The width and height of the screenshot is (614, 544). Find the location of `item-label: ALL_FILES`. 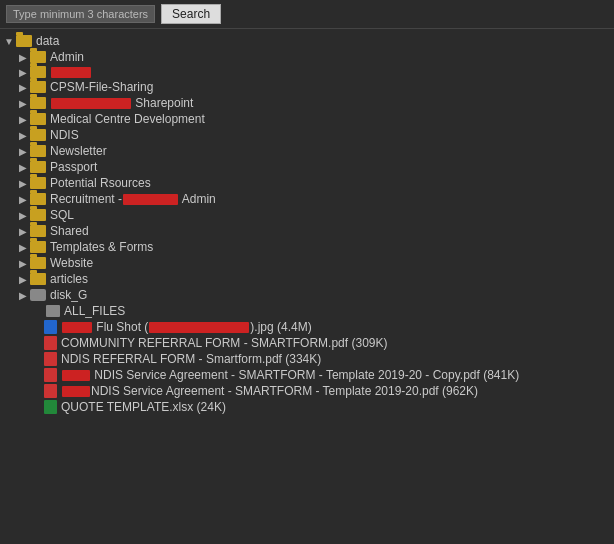

item-label: ALL_FILES is located at coordinates (94, 311).